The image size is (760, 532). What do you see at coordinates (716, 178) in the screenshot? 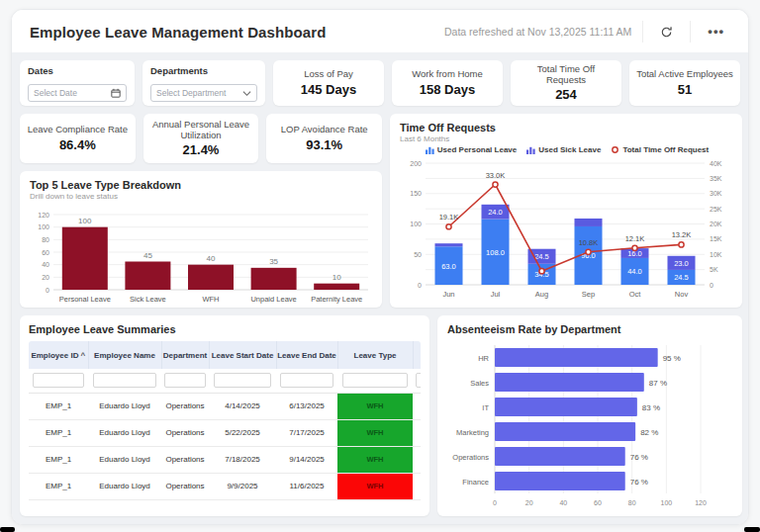
I see `svg-text: 35K` at bounding box center [716, 178].